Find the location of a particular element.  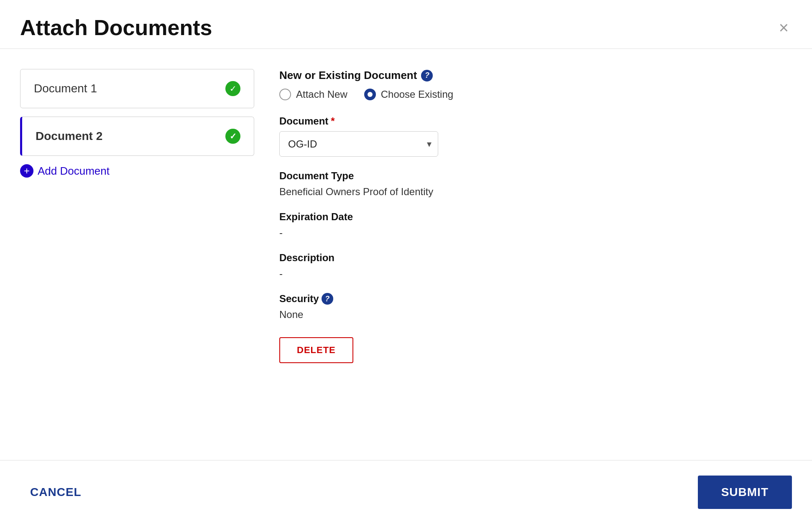

choose-existing-label: Choose Existing is located at coordinates (417, 94).